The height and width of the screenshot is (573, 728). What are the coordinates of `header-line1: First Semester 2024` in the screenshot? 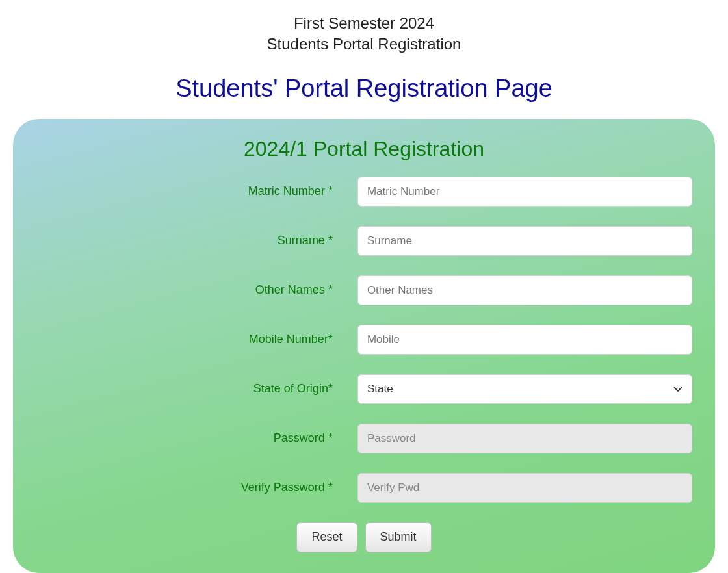 It's located at (364, 23).